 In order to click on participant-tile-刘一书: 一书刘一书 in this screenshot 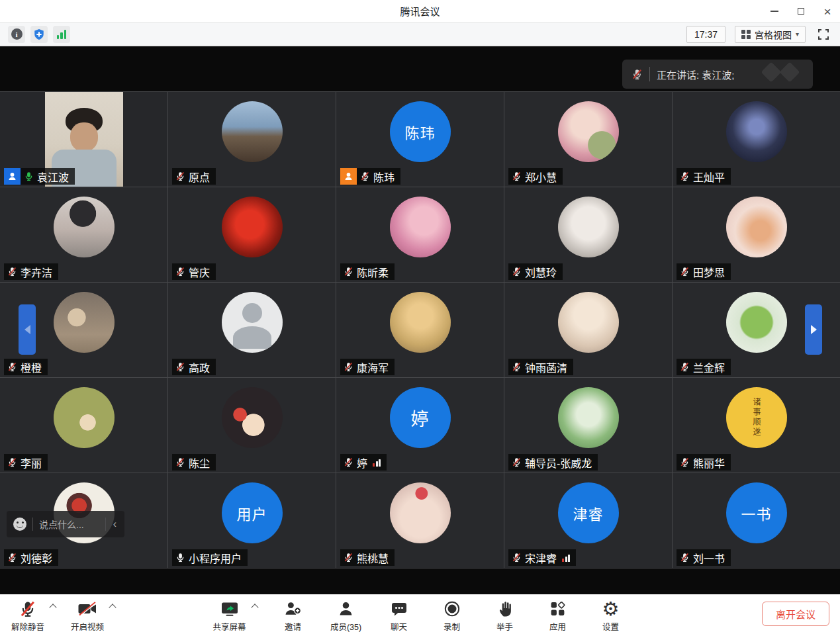, I will do `click(756, 520)`.